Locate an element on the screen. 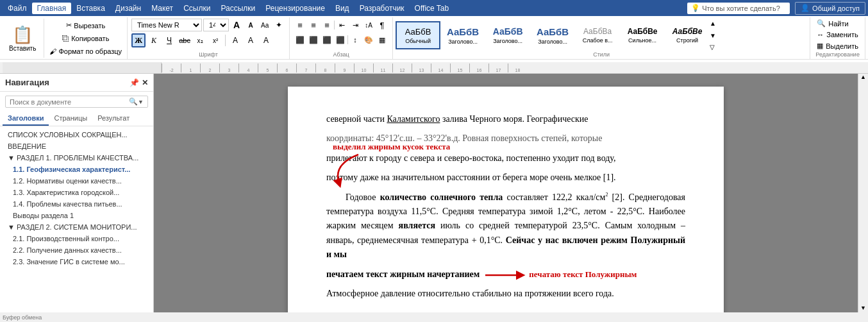 The image size is (868, 322). nav-tree-item-11: 2.3. Значение ГИС в системе мо... is located at coordinates (77, 262).